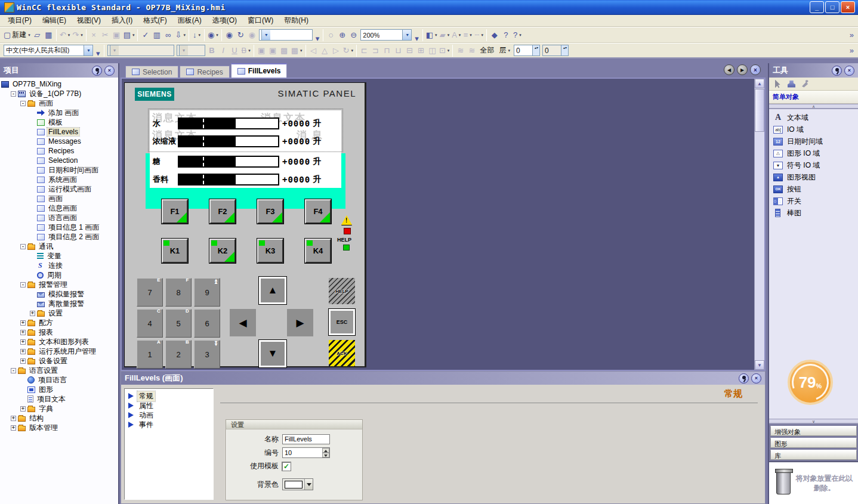  Describe the element at coordinates (353, 35) in the screenshot. I see `zoom-out-button: ⊖` at that location.